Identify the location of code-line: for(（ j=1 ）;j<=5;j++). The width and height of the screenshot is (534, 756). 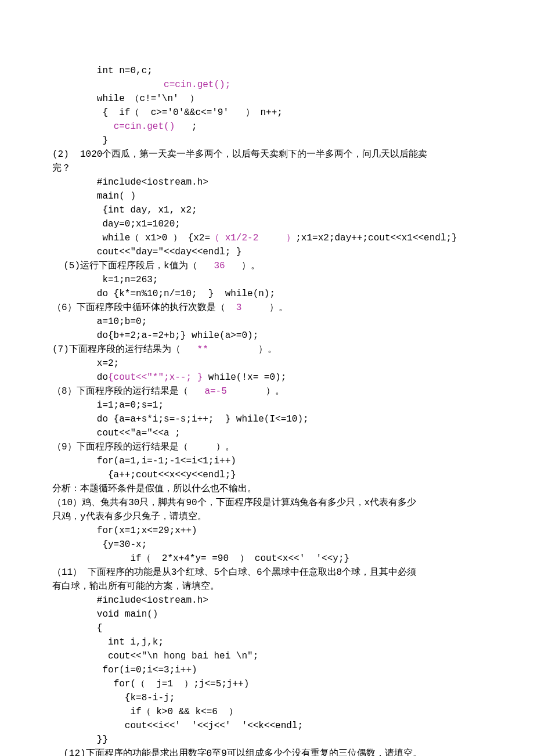
(267, 684).